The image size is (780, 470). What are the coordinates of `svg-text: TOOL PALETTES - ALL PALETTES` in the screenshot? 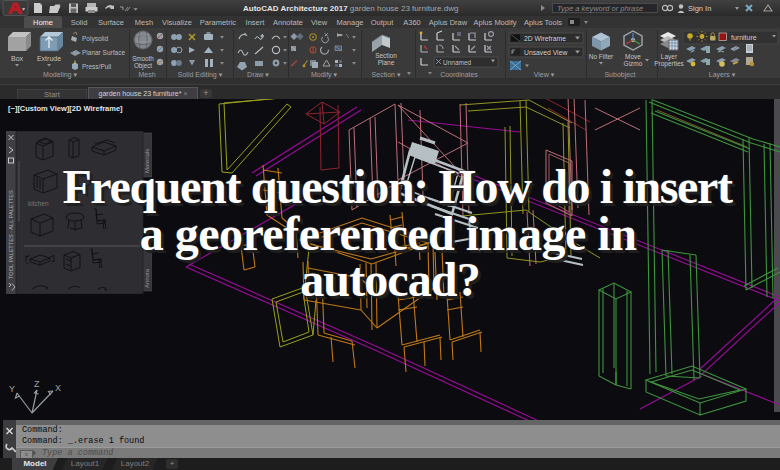 It's located at (11, 234).